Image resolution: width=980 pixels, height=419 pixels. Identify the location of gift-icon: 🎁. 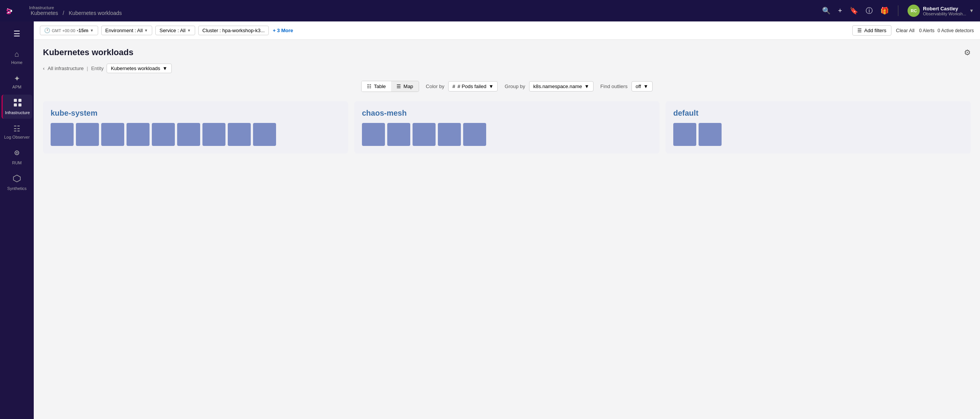
(885, 11).